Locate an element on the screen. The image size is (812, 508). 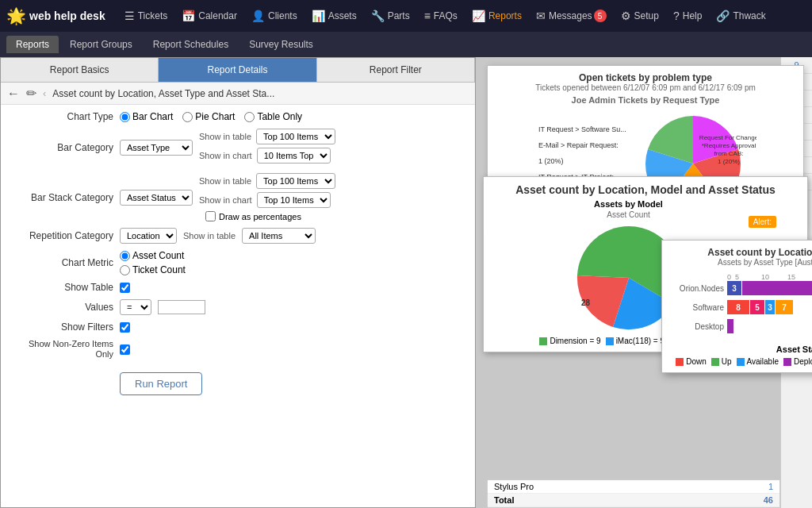
setup-icon: ⚙ is located at coordinates (626, 16).